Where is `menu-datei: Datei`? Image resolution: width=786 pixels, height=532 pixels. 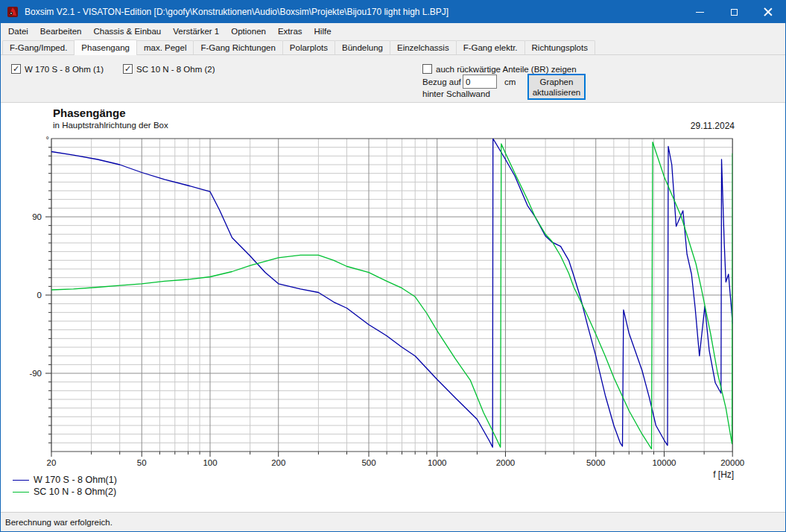 menu-datei: Datei is located at coordinates (18, 31).